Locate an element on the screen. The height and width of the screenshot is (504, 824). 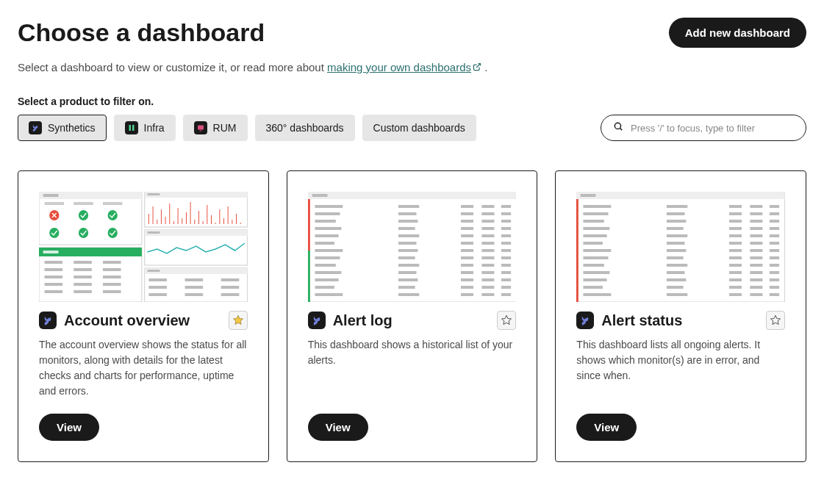
card-description: The account overview shows the status fo… is located at coordinates (143, 368).